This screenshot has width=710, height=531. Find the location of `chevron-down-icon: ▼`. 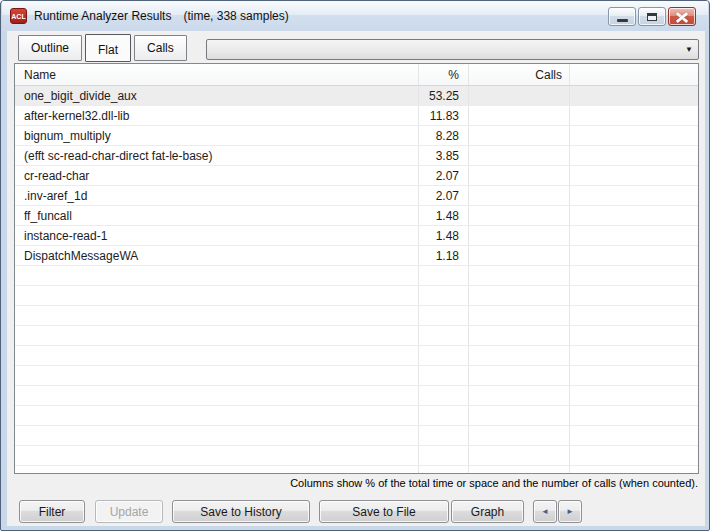

chevron-down-icon: ▼ is located at coordinates (689, 50).